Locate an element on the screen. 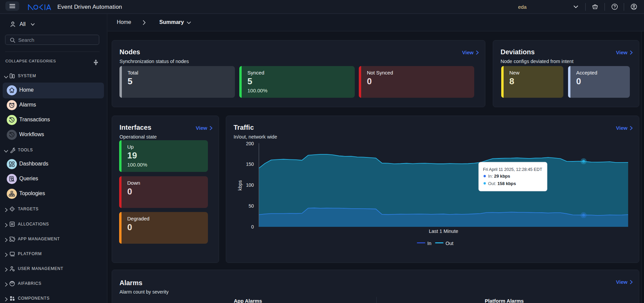 The height and width of the screenshot is (303, 644). svg-text: Out is located at coordinates (450, 243).